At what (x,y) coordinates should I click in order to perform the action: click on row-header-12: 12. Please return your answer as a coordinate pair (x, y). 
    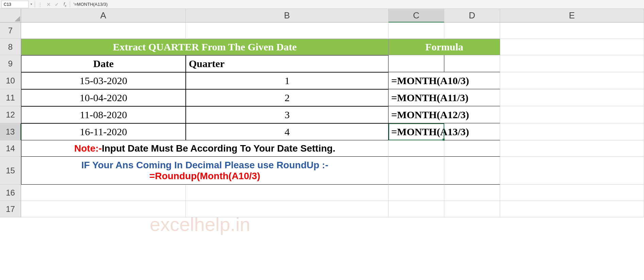
    Looking at the image, I should click on (11, 115).